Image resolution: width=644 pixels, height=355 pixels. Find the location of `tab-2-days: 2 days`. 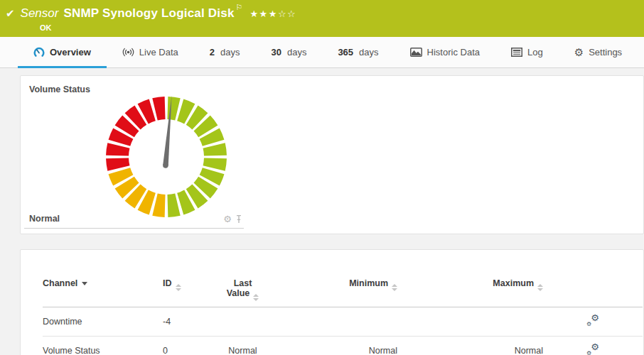

tab-2-days: 2 days is located at coordinates (225, 53).